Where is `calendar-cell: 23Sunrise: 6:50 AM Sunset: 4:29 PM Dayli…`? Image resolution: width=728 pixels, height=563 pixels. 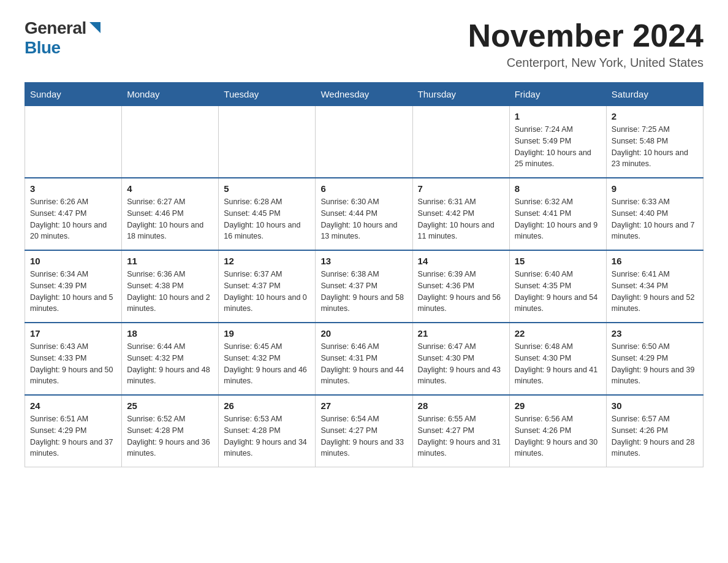
calendar-cell: 23Sunrise: 6:50 AM Sunset: 4:29 PM Dayli… is located at coordinates (654, 359).